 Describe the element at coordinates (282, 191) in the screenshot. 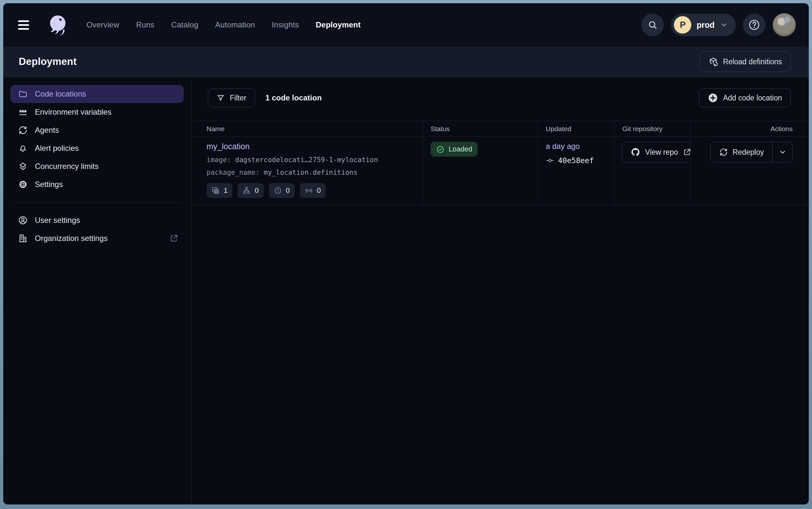

I see `schedules-count-pill: 0` at that location.